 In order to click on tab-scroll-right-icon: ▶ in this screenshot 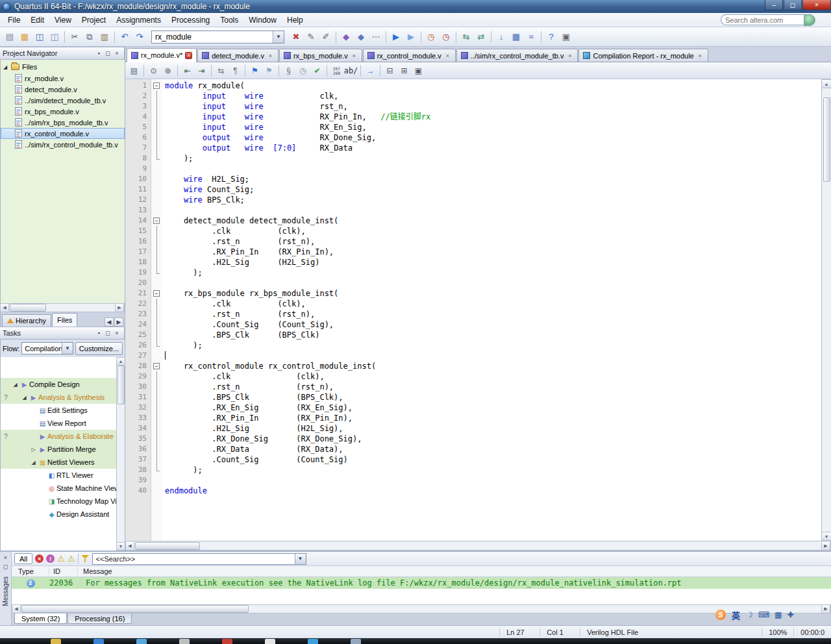, I will do `click(119, 322)`.